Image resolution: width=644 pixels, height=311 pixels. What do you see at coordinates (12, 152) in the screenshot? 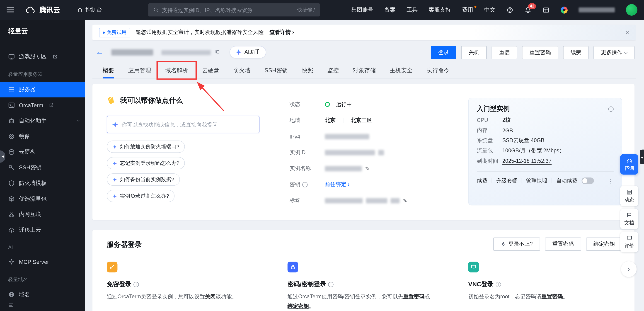
I see `disk-icon` at bounding box center [12, 152].